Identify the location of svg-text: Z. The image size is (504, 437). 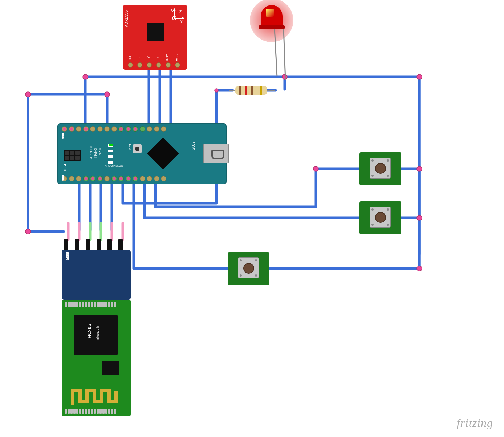
(180, 12).